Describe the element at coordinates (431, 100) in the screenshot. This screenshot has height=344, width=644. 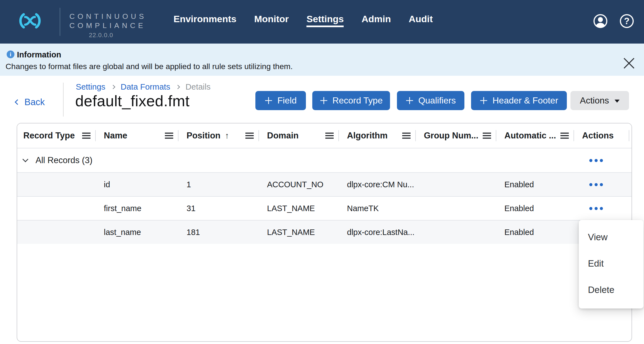
I see `add-qualifiers-button: Qualifiers` at that location.